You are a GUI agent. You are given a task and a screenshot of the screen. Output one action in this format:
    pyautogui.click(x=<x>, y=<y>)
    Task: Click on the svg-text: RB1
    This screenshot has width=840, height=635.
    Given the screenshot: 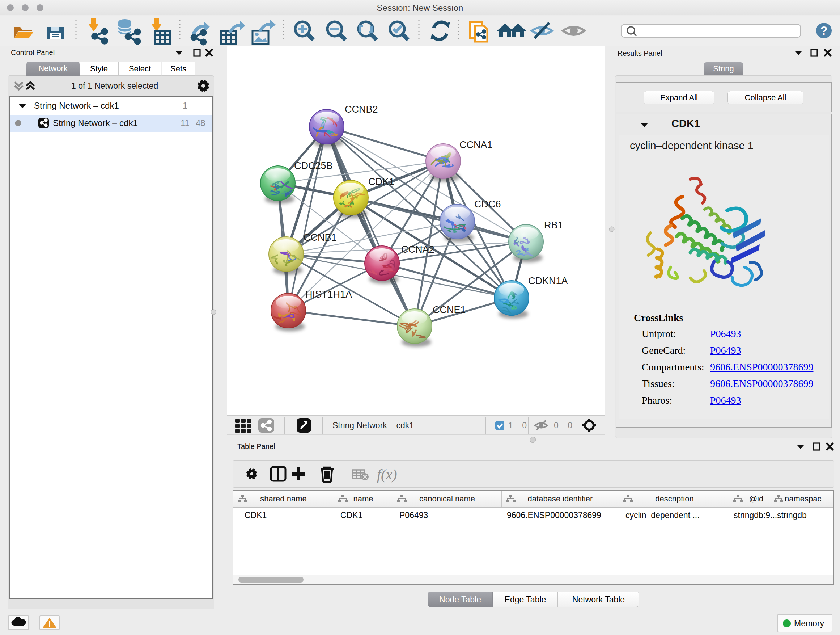 What is the action you would take?
    pyautogui.click(x=554, y=225)
    